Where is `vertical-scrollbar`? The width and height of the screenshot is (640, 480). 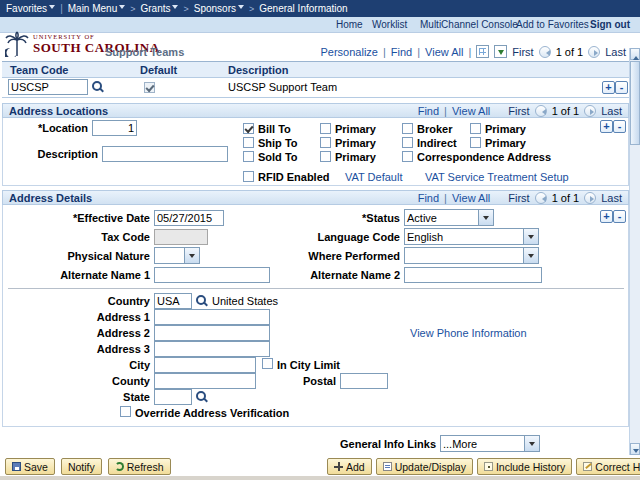
vertical-scrollbar is located at coordinates (634, 252).